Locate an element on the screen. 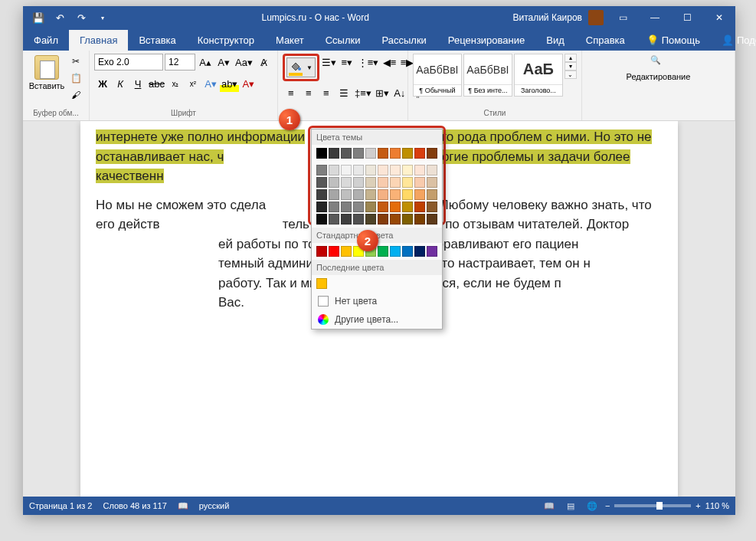 The image size is (756, 541). tab-references: Ссылки is located at coordinates (343, 40).